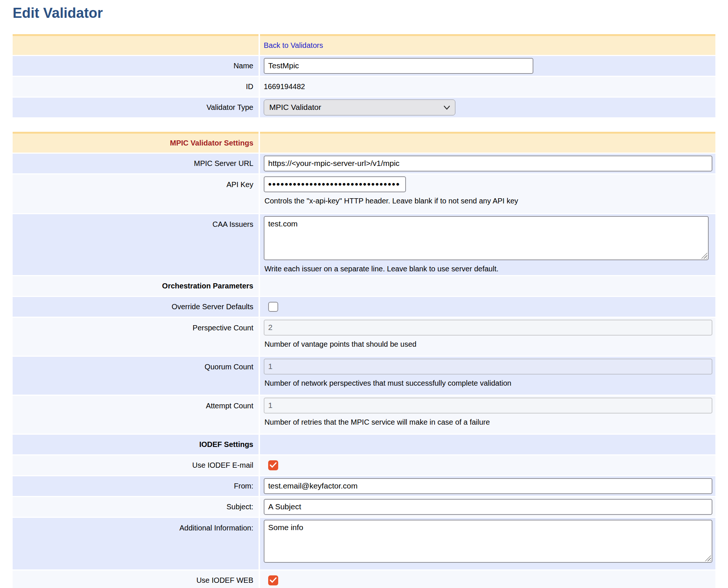  I want to click on use-iodef-email-checkbox, so click(273, 466).